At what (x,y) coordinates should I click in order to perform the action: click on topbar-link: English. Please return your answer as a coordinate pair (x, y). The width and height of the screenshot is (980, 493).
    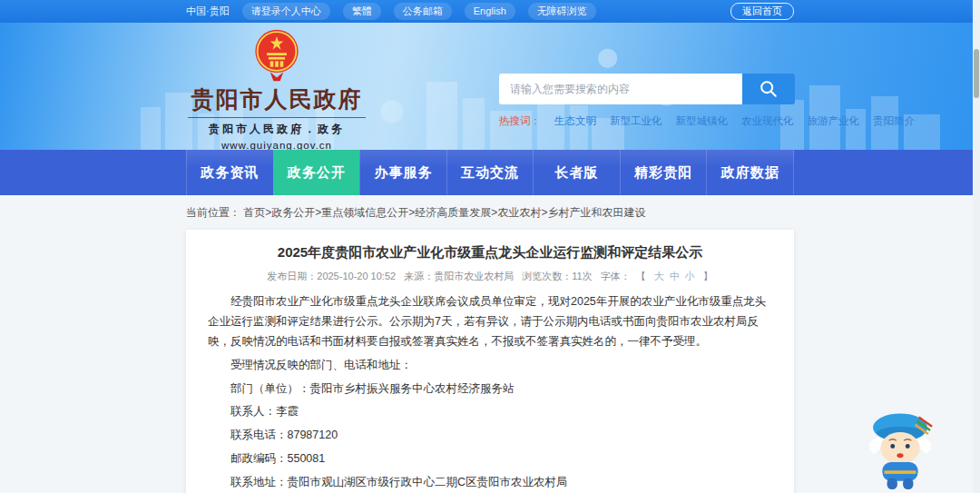
    Looking at the image, I should click on (490, 11).